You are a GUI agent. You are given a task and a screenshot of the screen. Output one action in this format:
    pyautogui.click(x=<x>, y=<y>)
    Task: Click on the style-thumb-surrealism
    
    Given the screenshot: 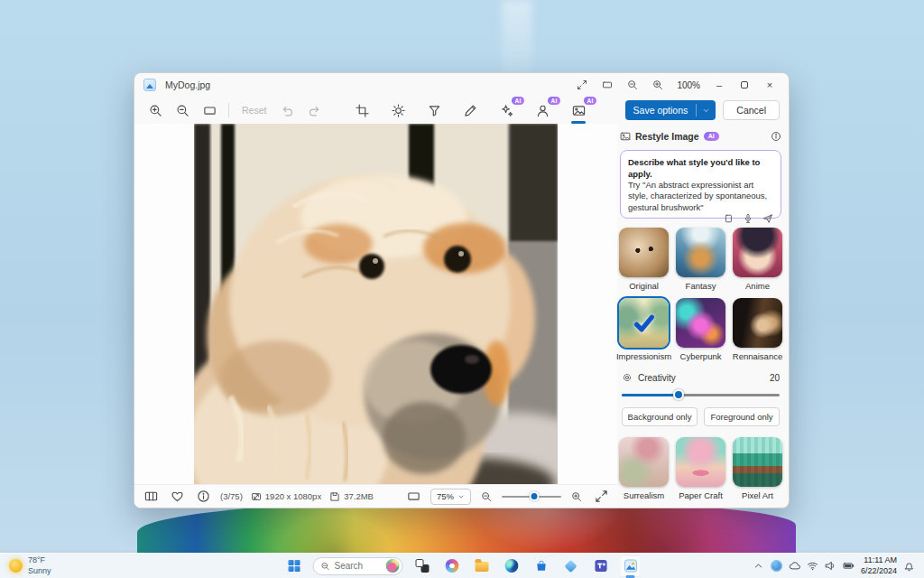 What is the action you would take?
    pyautogui.click(x=644, y=462)
    